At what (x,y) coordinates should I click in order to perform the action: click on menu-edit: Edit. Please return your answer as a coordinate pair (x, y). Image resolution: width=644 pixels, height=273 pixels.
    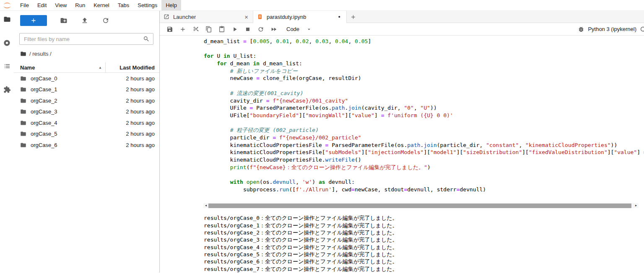
    Looking at the image, I should click on (42, 5).